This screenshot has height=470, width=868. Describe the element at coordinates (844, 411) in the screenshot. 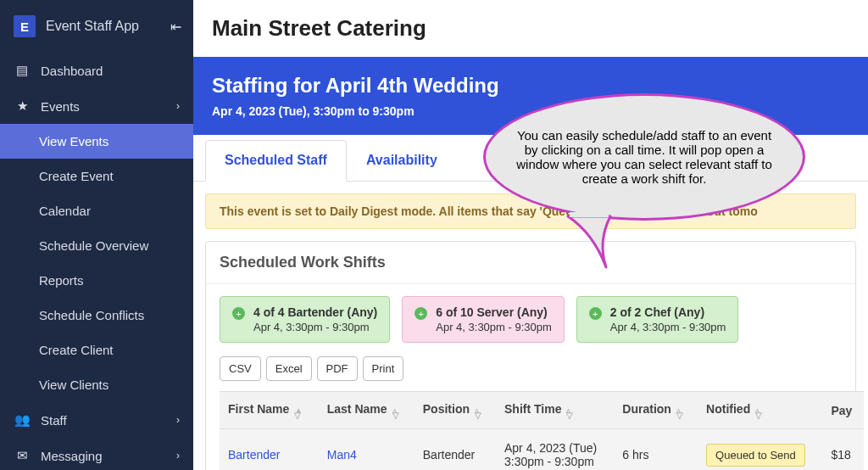

I see `col-pay: Pay` at that location.